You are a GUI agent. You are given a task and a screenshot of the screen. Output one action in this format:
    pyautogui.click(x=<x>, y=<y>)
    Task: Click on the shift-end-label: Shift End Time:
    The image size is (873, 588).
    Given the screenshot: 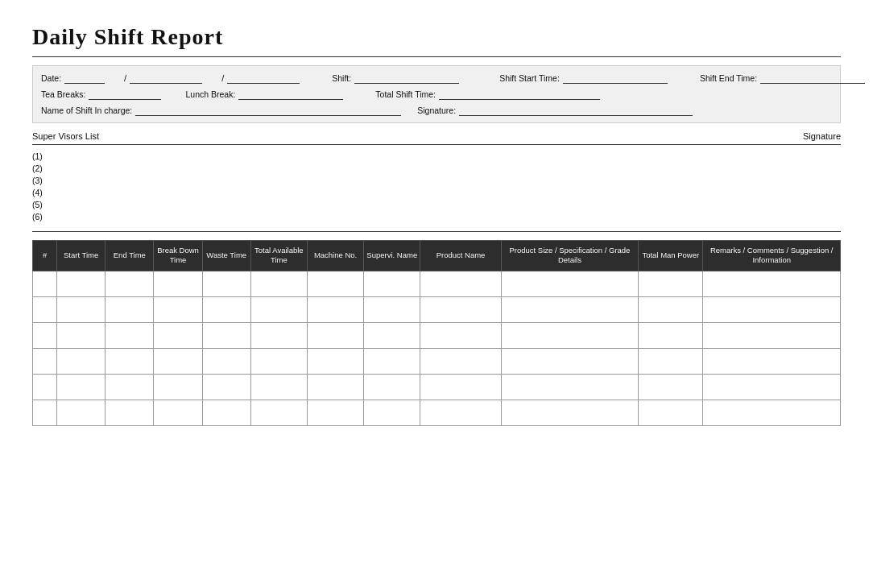 What is the action you would take?
    pyautogui.click(x=728, y=78)
    